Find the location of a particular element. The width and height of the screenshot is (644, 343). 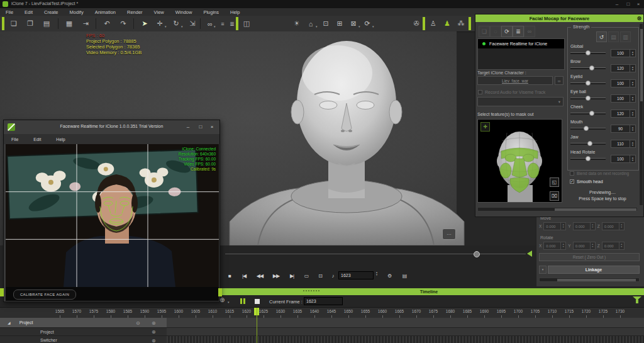

strength-reset-button: ↺ is located at coordinates (601, 37).